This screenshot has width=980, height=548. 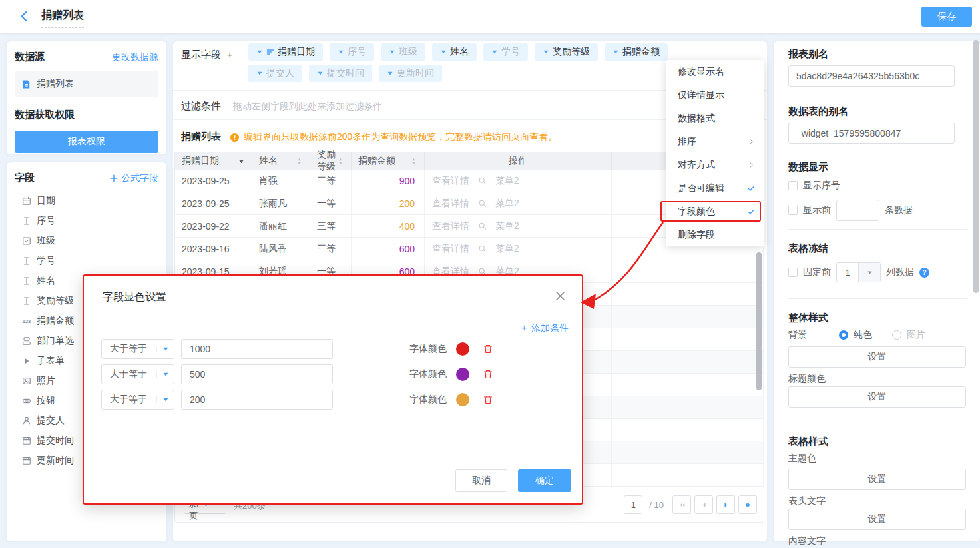 What do you see at coordinates (877, 168) in the screenshot?
I see `data-display-label: 数据显示` at bounding box center [877, 168].